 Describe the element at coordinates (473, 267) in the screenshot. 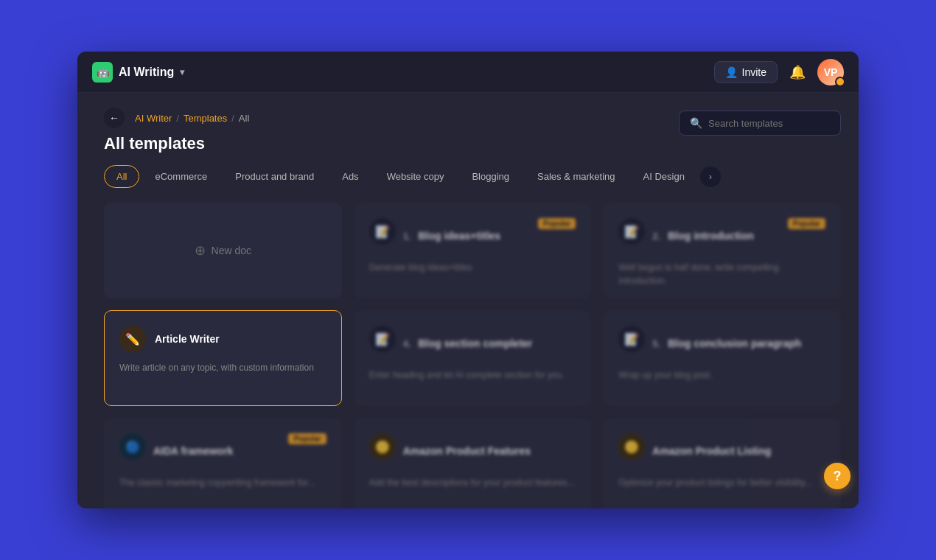

I see `blog-ideas-desc: Generate blog ideas+titles` at that location.